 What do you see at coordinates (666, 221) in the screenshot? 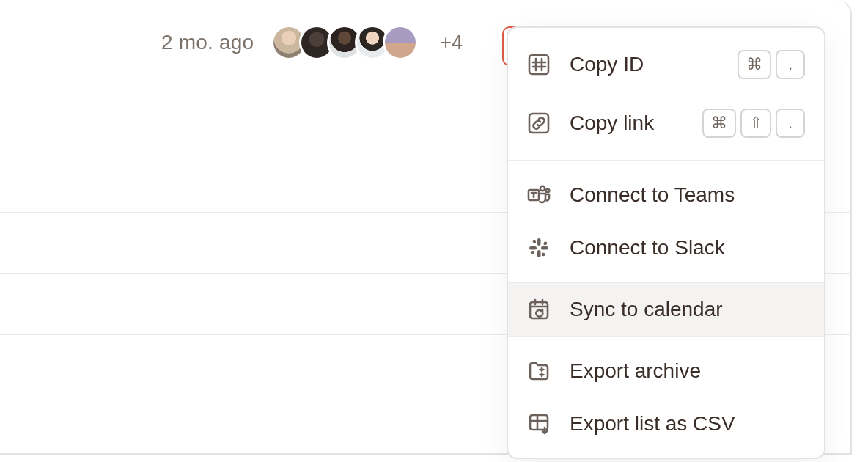
I see `menu-section: Connect to Teams Connect to Slack` at bounding box center [666, 221].